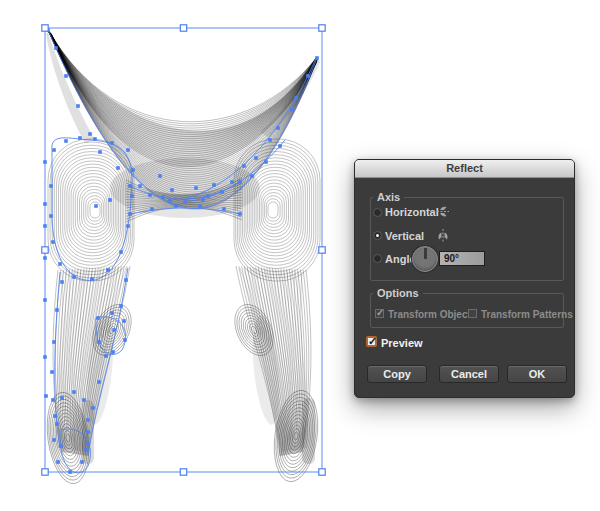 The image size is (600, 511). Describe the element at coordinates (412, 212) in the screenshot. I see `radio-horizontal-label: Horizontal` at that location.